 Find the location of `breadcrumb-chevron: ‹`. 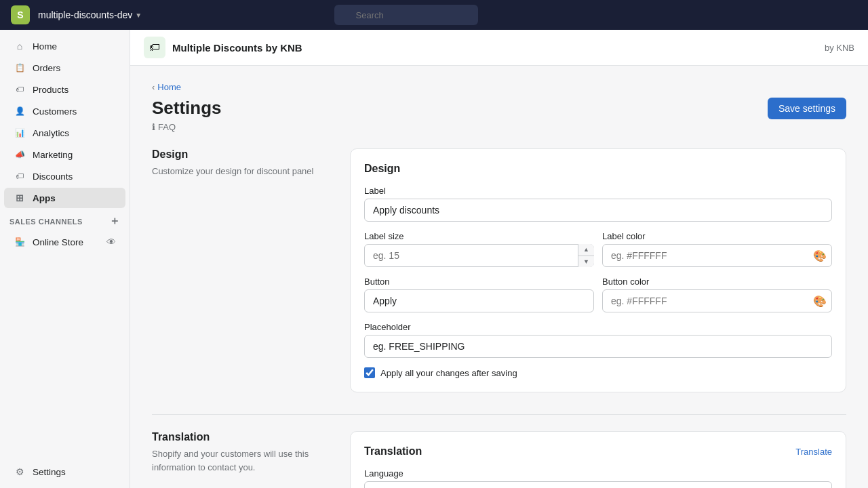

breadcrumb-chevron: ‹ is located at coordinates (153, 87).